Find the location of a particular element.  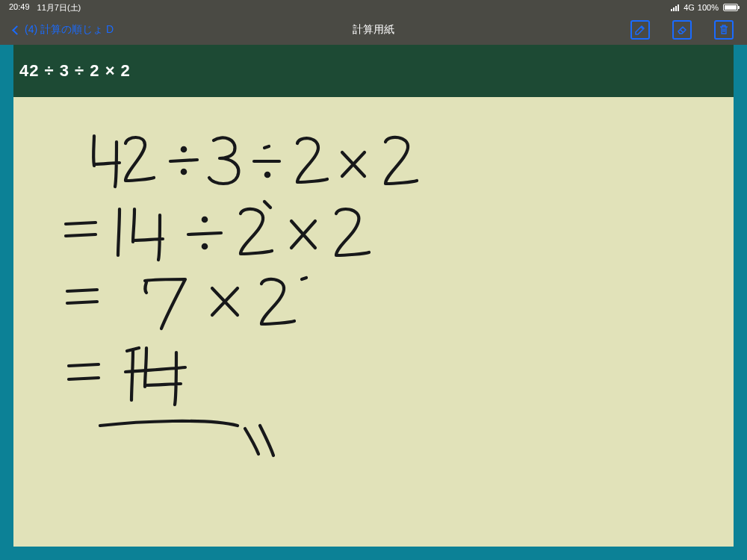

status-bar: 20:49 11月7日(土) 4G 100% is located at coordinates (374, 7).